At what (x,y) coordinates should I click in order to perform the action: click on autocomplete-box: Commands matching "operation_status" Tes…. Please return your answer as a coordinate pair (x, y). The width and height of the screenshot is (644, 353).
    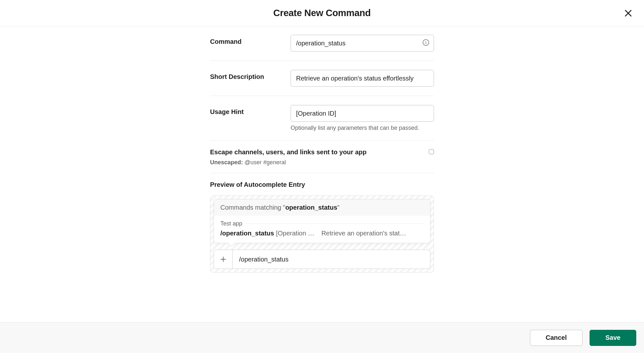
    Looking at the image, I should click on (322, 221).